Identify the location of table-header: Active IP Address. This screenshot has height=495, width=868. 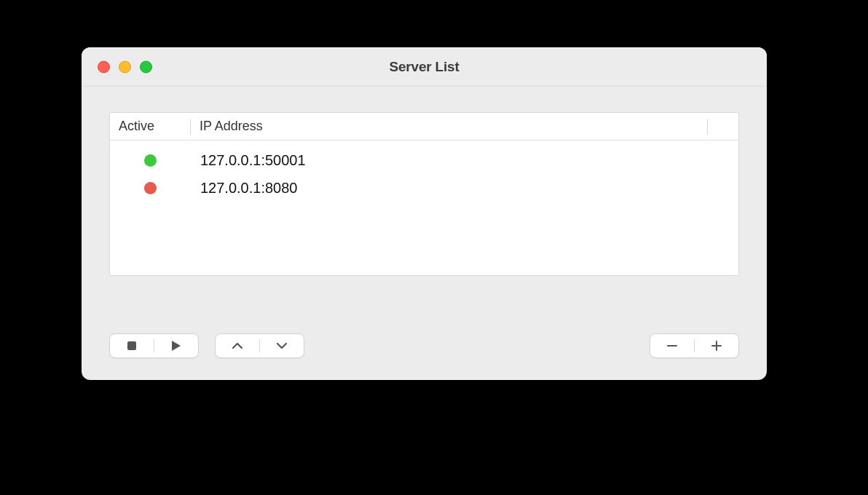
(424, 127).